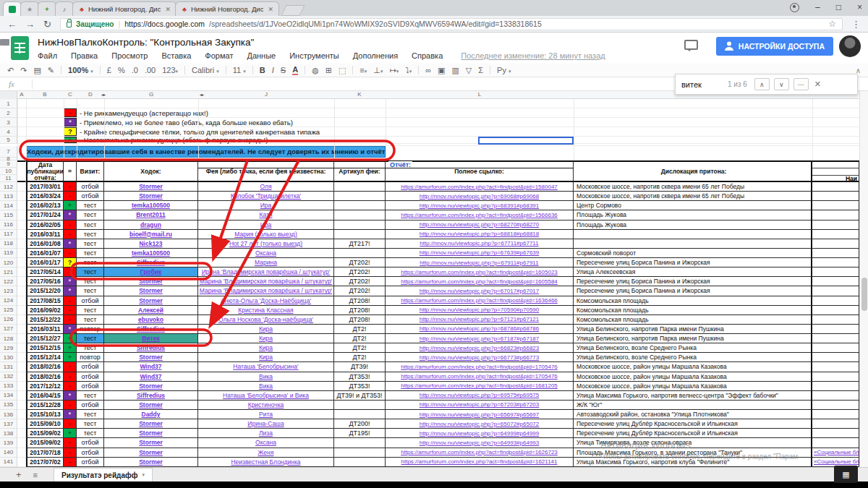  What do you see at coordinates (45, 357) in the screenshot?
I see `cell-date: 2015/12/14` at bounding box center [45, 357].